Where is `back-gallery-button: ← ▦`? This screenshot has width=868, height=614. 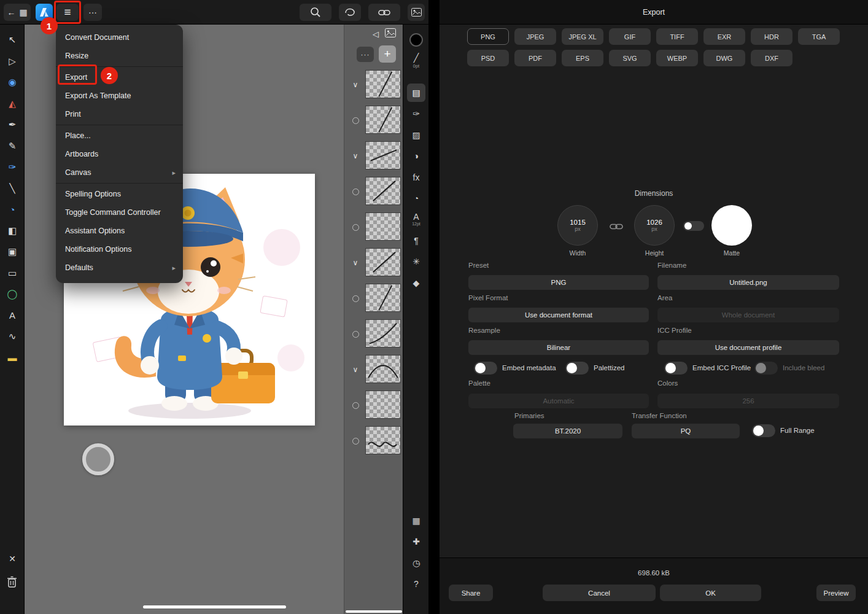
back-gallery-button: ← ▦ is located at coordinates (17, 12).